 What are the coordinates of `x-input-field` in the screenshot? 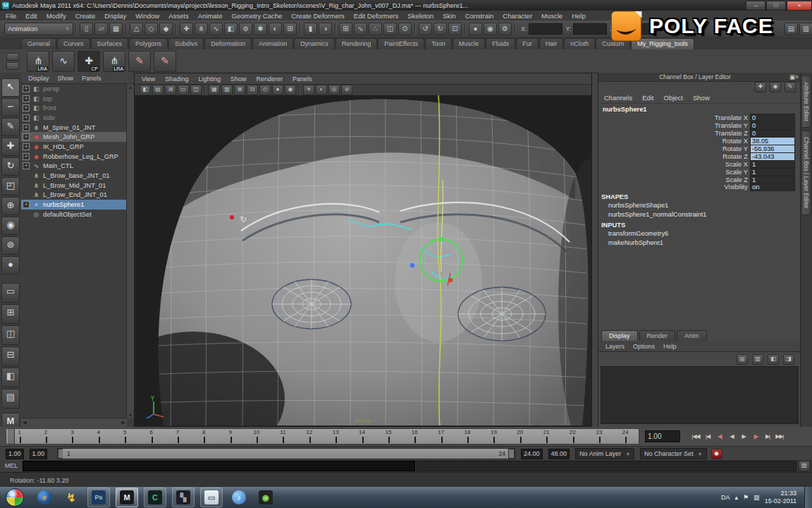 It's located at (546, 29).